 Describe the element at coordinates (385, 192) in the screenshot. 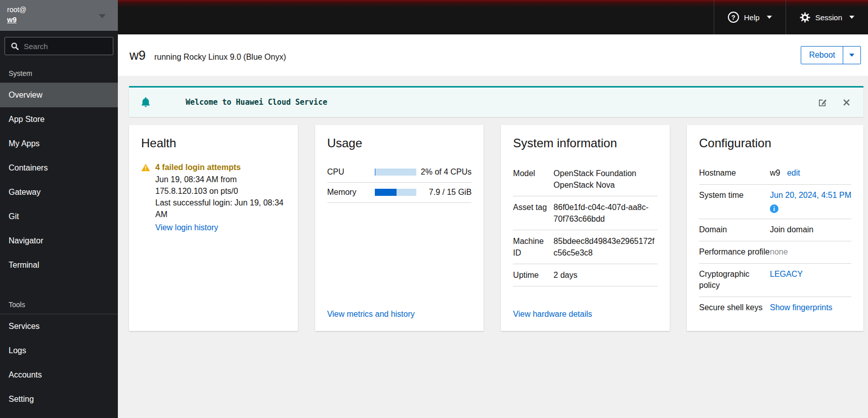

I see `memory-progress-fill` at that location.